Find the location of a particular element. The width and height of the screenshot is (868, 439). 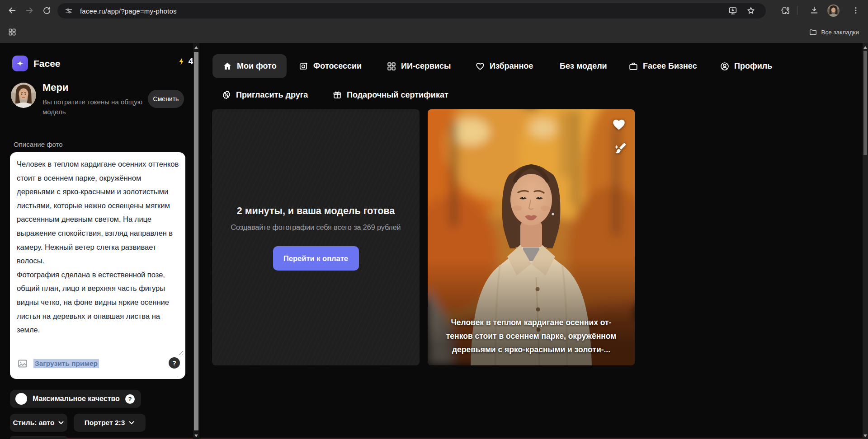

tab-label: Без модели is located at coordinates (583, 66).